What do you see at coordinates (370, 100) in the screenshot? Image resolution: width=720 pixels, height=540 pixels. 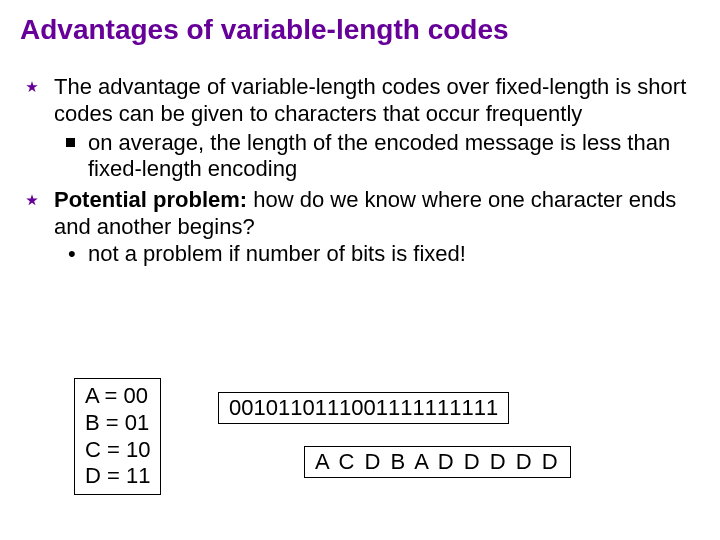 I see `bullet-1-text: The advantage of variable-length codes o…` at bounding box center [370, 100].